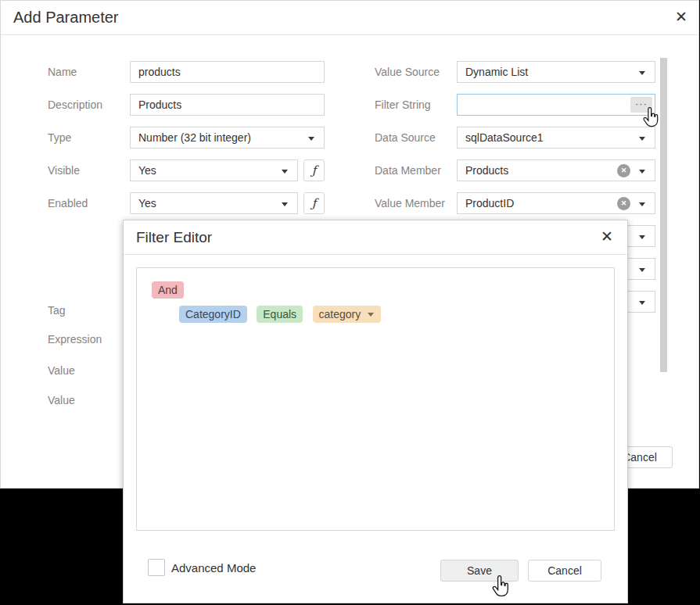 This screenshot has width=700, height=605. I want to click on dialog-header: Add Parameter ✕, so click(350, 18).